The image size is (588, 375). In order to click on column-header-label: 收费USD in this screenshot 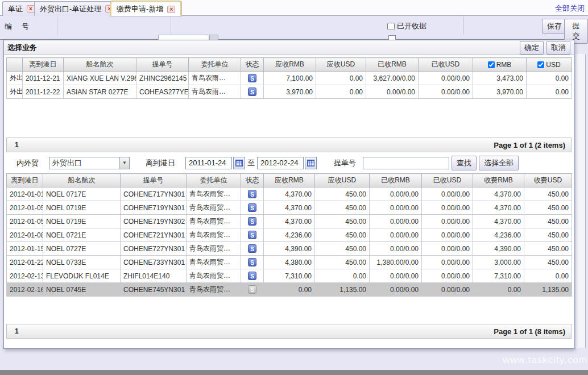, I will do `click(548, 180)`.